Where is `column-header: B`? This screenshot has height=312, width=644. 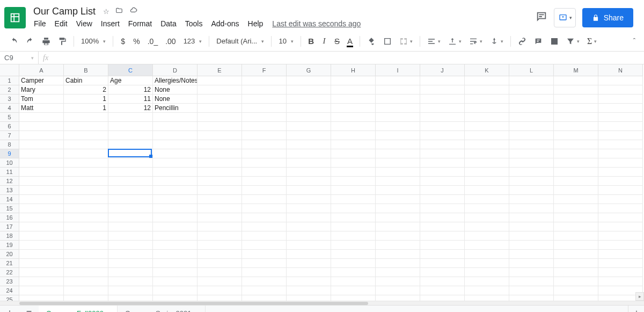
column-header: B is located at coordinates (86, 70).